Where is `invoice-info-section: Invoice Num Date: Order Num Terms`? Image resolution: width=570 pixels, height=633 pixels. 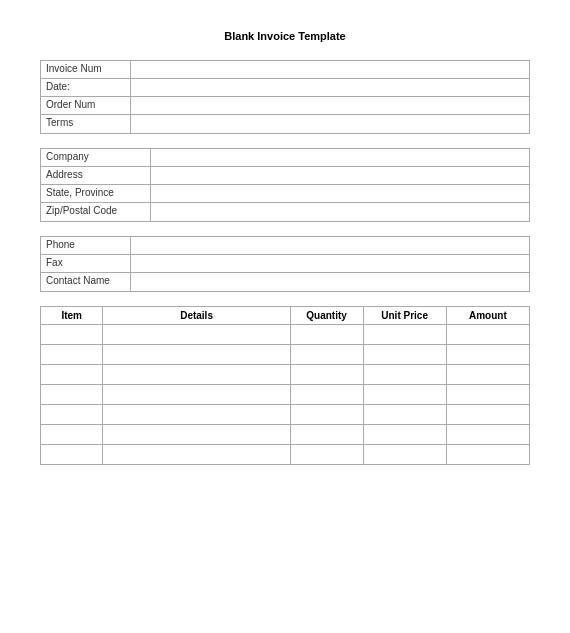 invoice-info-section: Invoice Num Date: Order Num Terms is located at coordinates (285, 97).